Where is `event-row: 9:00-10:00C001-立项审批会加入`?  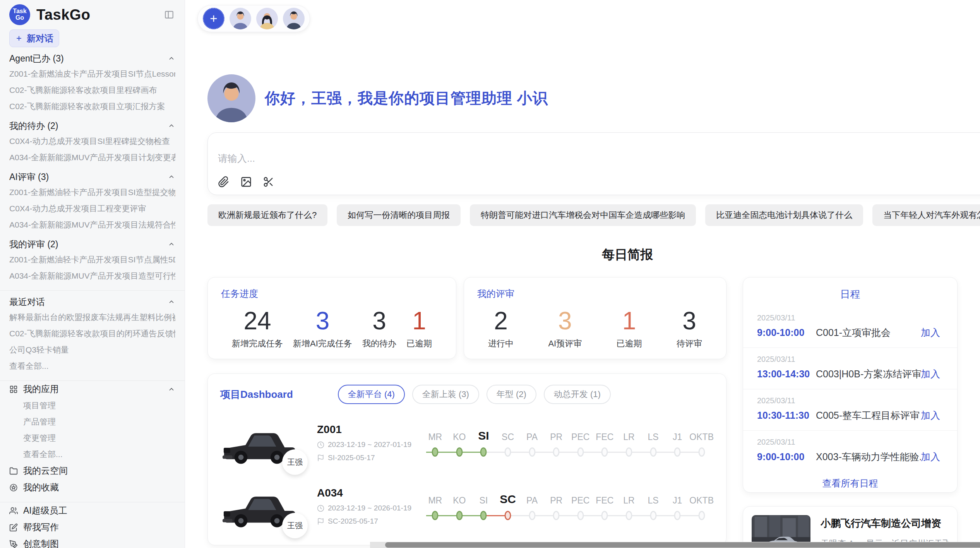
event-row: 9:00-10:00C001-立项审批会加入 is located at coordinates (848, 333).